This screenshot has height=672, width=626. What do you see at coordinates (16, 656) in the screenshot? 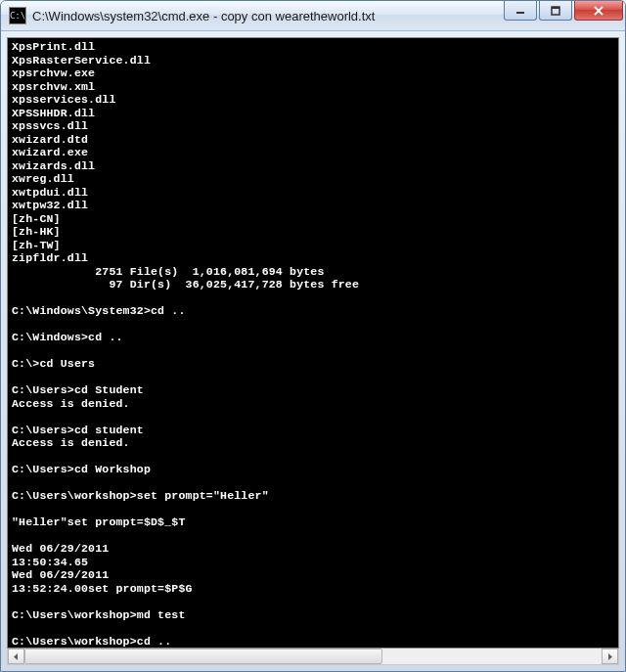
I see `scroll-left-button` at bounding box center [16, 656].